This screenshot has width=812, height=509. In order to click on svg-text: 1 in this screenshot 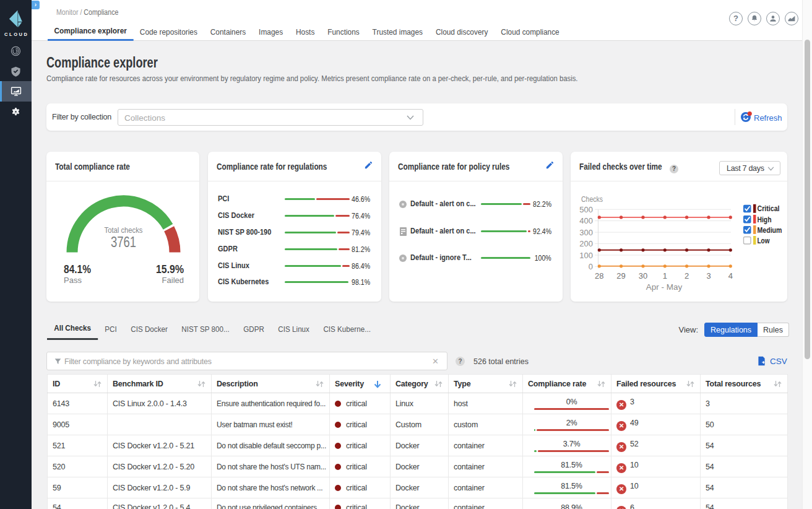, I will do `click(665, 276)`.